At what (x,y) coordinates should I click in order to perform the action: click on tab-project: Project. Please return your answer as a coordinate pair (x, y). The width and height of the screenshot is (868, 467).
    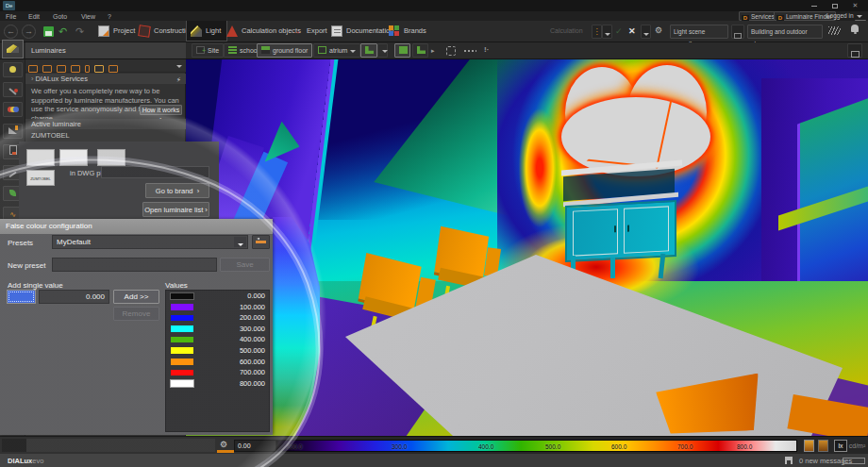
    Looking at the image, I should click on (117, 31).